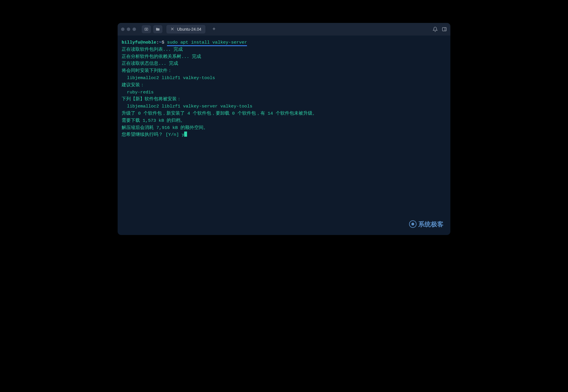 The height and width of the screenshot is (392, 568). What do you see at coordinates (158, 29) in the screenshot?
I see `folder-icon` at bounding box center [158, 29].